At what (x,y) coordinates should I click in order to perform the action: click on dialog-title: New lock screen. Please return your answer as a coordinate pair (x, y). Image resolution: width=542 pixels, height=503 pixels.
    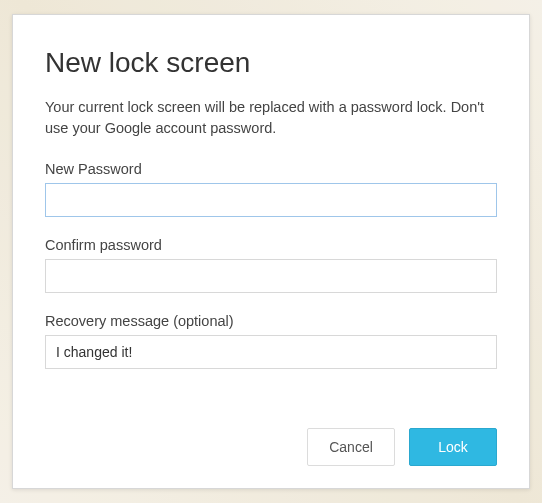
    Looking at the image, I should click on (271, 63).